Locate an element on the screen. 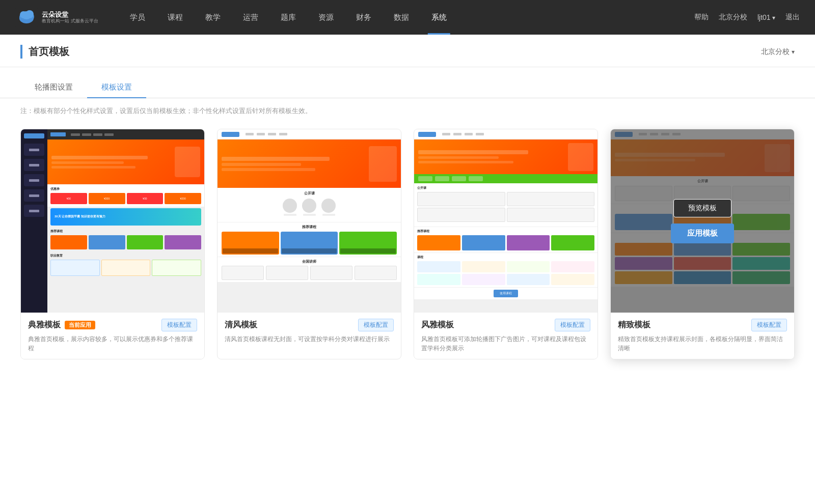  template-name-row-qingfeng: 清风模板 模板配置 is located at coordinates (309, 325).